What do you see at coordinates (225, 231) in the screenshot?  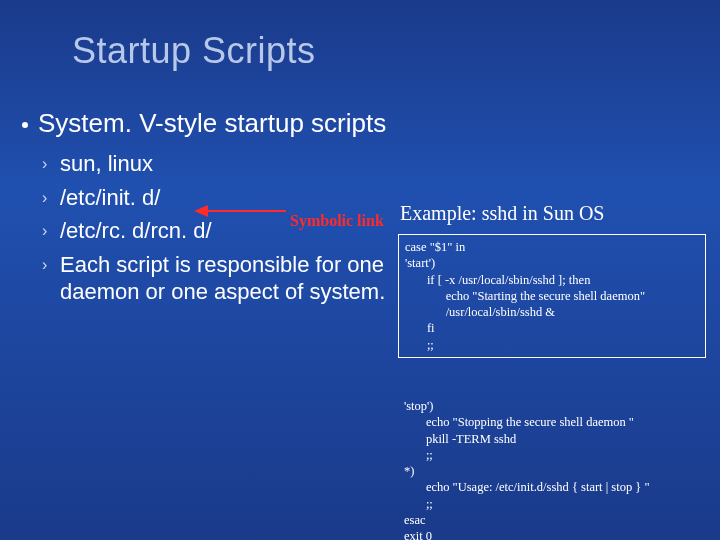 I see `sub-bullet-list: › sun, linux › /etc/init. d/ › /etc/rc. …` at bounding box center [225, 231].